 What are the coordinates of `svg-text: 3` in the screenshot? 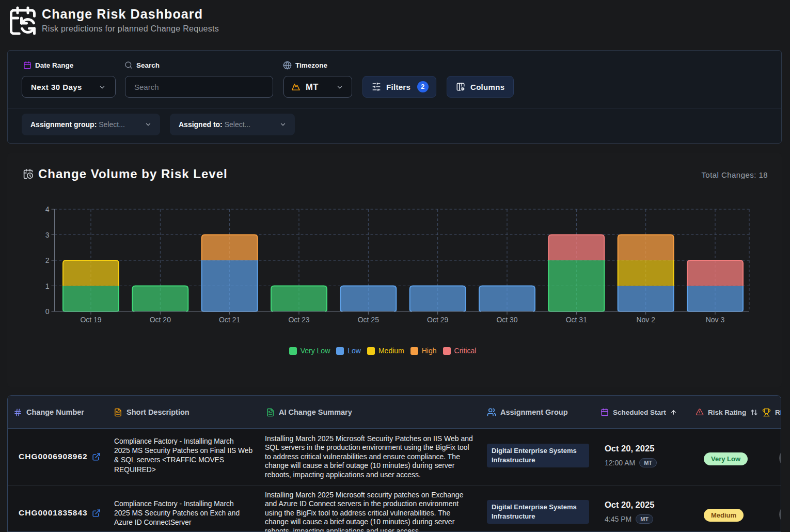 It's located at (48, 235).